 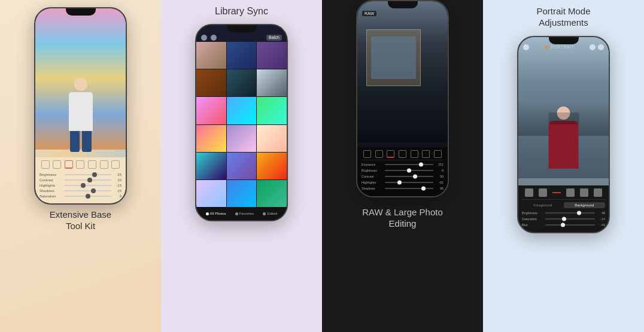 What do you see at coordinates (69, 165) in the screenshot?
I see `filter-icon` at bounding box center [69, 165].